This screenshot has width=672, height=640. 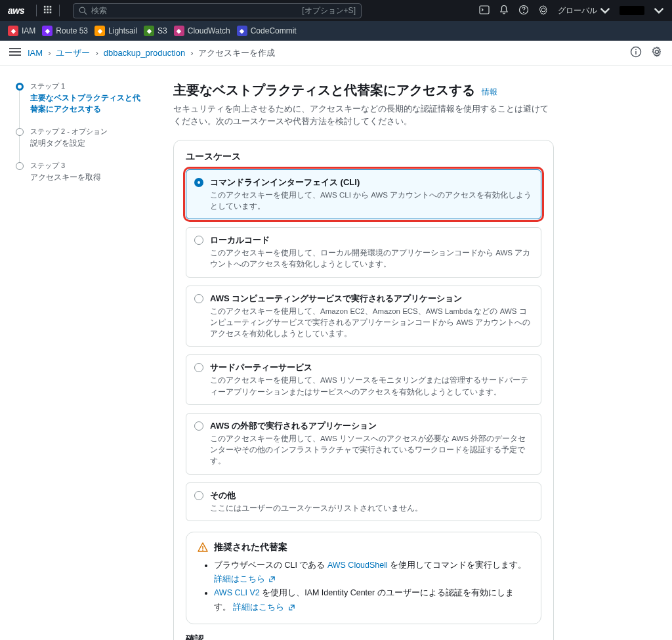 What do you see at coordinates (364, 444) in the screenshot?
I see `option-external: AWS の外部で実行されるアプリケーションこのアクセスキーを使用して、AWS リ…` at bounding box center [364, 444].